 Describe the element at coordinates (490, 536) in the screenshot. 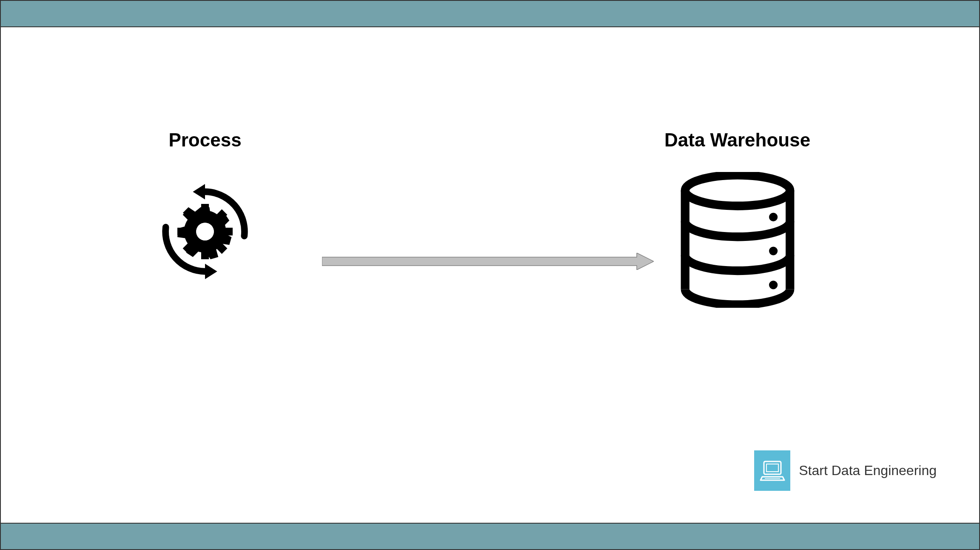

I see `bottom-bar` at that location.